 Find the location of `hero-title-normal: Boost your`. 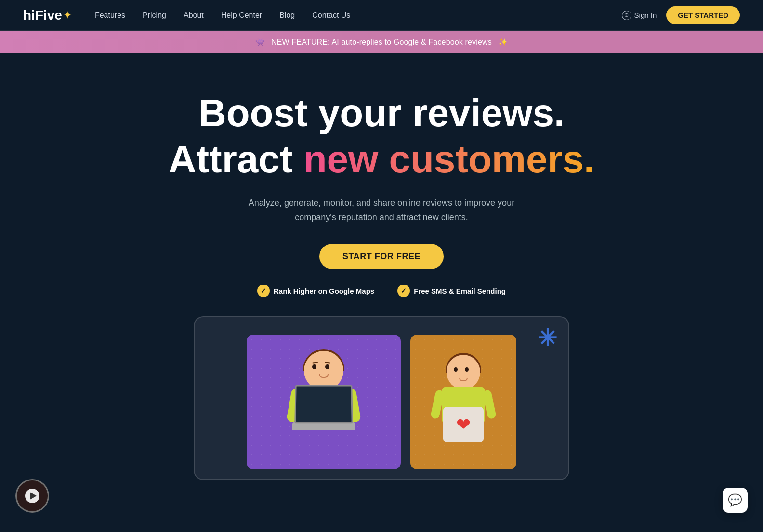

hero-title-normal: Boost your is located at coordinates (305, 113).